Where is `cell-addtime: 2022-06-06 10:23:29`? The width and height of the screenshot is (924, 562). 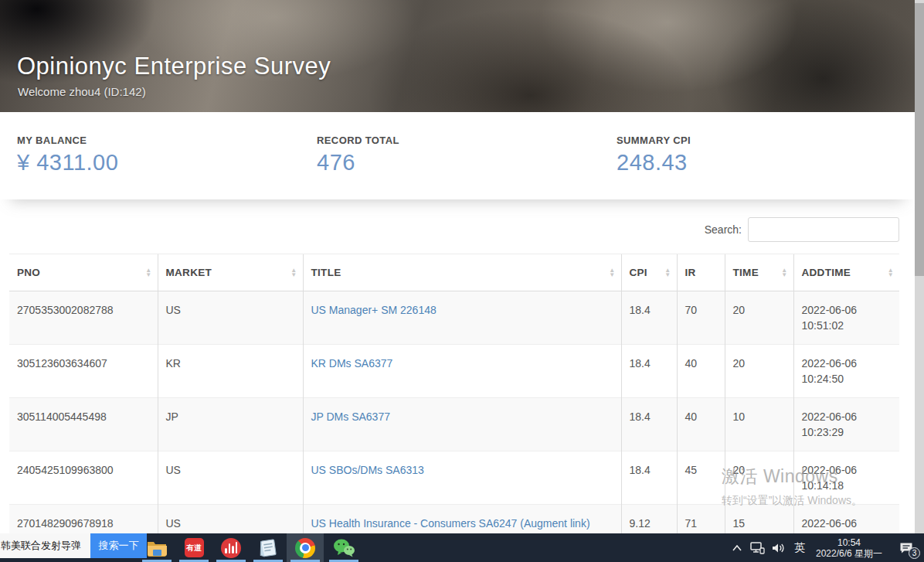 cell-addtime: 2022-06-06 10:23:29 is located at coordinates (847, 425).